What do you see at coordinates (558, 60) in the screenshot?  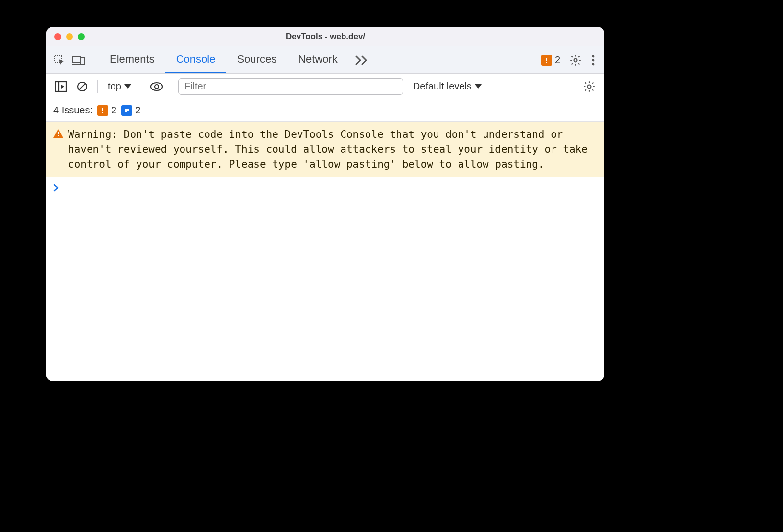 I see `error-count: 2` at bounding box center [558, 60].